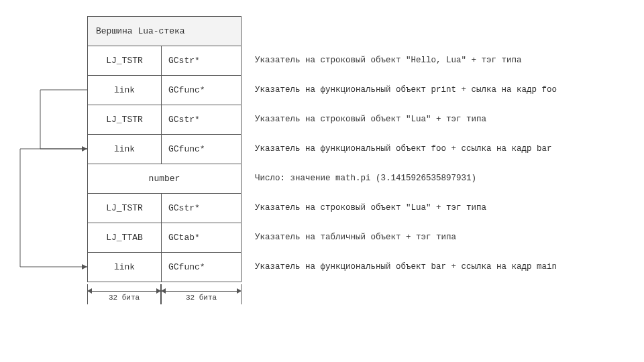  What do you see at coordinates (443, 90) in the screenshot?
I see `row-description: Указатель на функциональный объект print…` at bounding box center [443, 90].